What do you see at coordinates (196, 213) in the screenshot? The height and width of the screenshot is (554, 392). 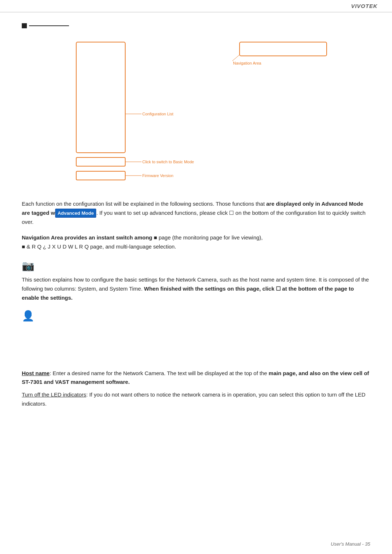 I see `paragraph-1: Each function on the configuration list …` at bounding box center [196, 213].